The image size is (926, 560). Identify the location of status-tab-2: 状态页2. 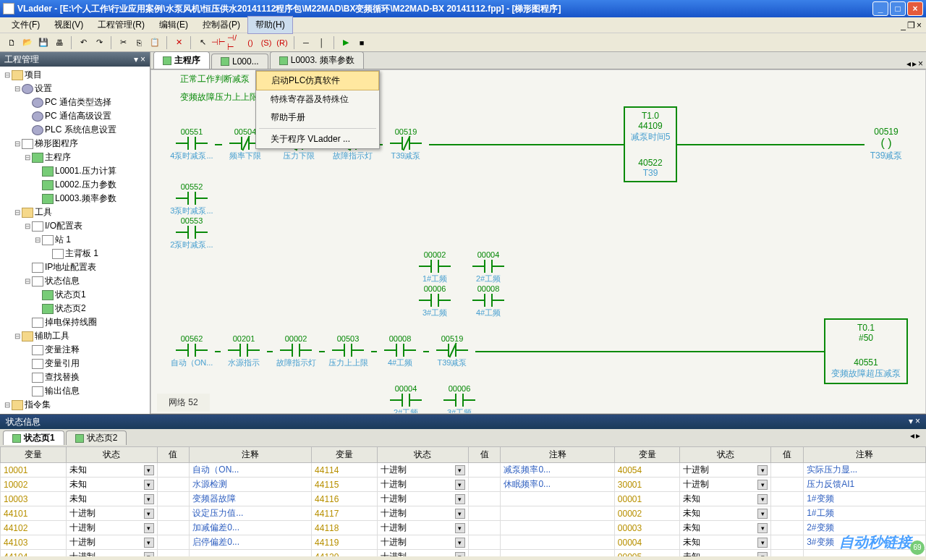
(97, 438).